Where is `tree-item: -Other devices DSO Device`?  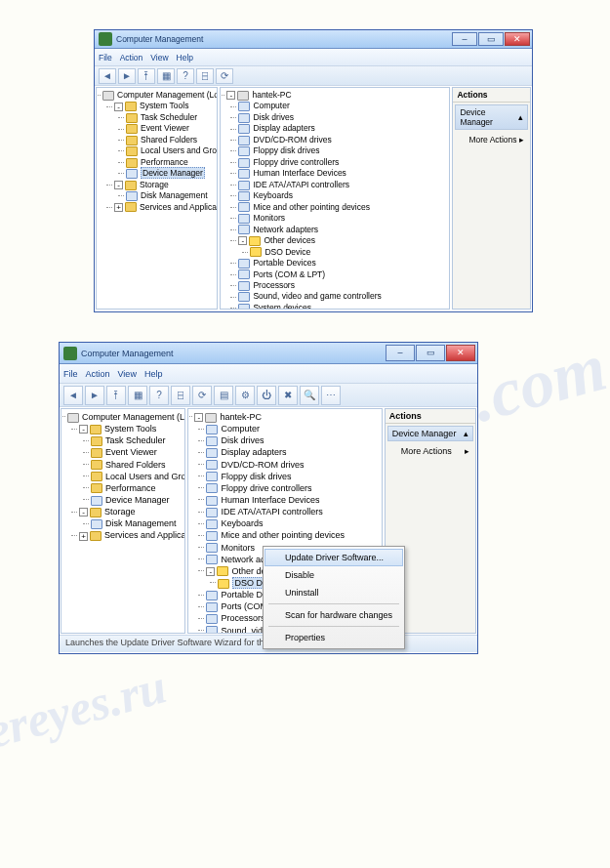
tree-item: -Other devices DSO Device is located at coordinates (343, 246).